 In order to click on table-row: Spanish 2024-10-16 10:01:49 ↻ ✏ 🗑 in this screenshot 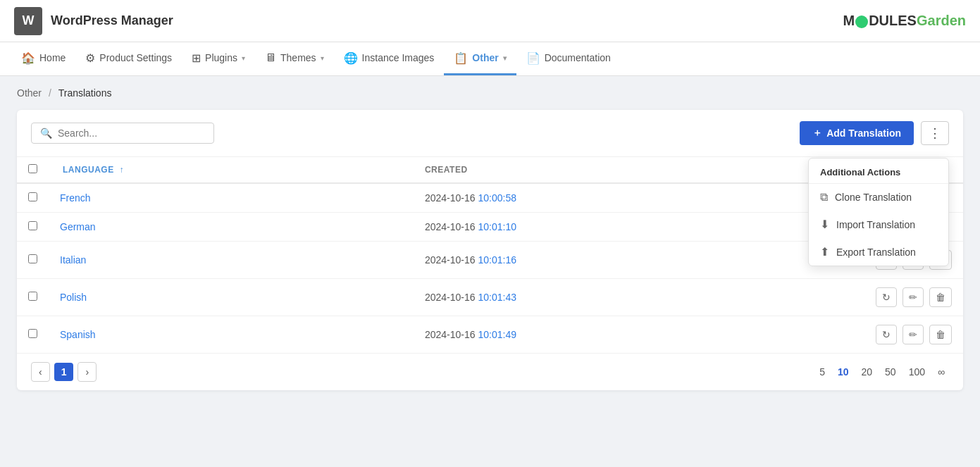, I will do `click(490, 335)`.